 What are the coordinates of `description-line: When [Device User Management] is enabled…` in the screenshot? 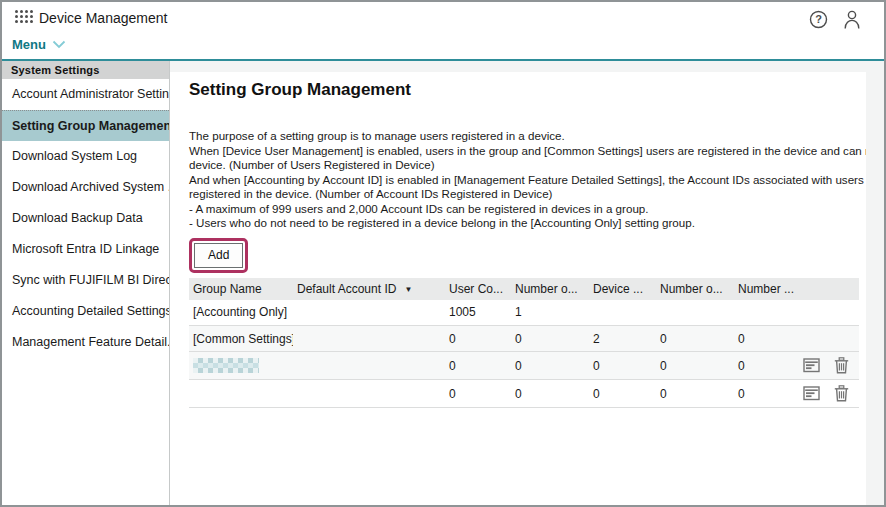 It's located at (528, 152).